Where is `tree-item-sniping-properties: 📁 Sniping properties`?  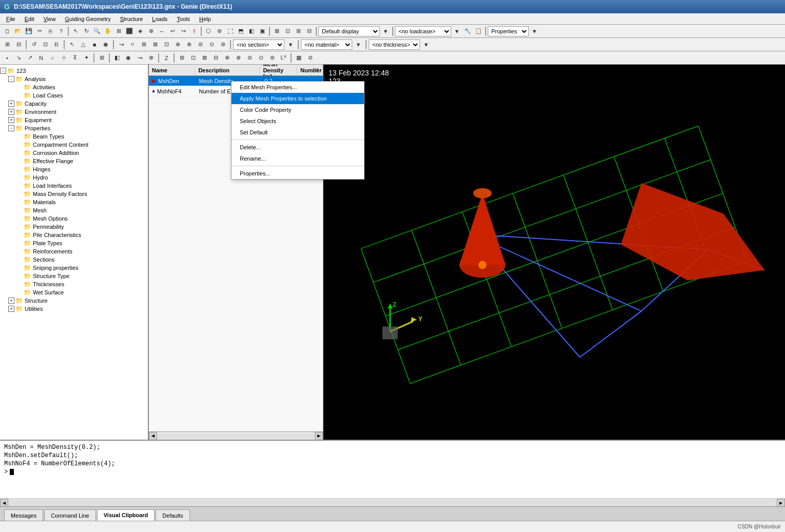 tree-item-sniping-properties: 📁 Sniping properties is located at coordinates (74, 268).